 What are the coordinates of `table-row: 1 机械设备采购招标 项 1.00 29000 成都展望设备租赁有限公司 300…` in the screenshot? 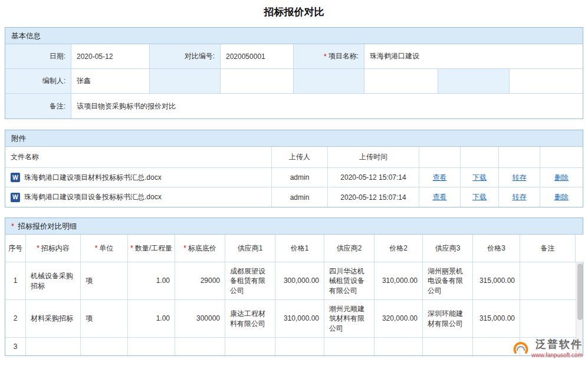 It's located at (290, 281).